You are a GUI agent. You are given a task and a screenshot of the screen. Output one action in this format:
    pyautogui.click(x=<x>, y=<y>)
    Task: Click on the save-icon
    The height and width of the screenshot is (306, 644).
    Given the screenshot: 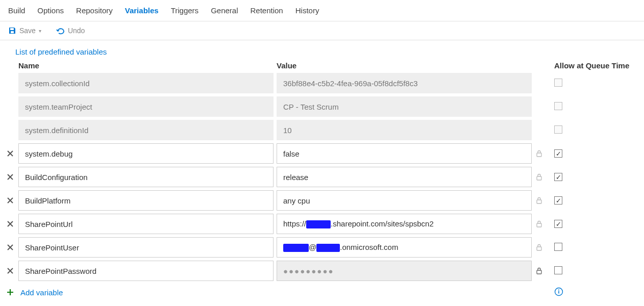 What is the action you would take?
    pyautogui.click(x=12, y=31)
    